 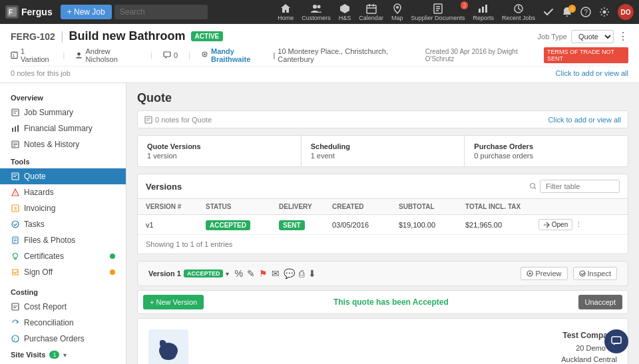 I want to click on content-notes-icon, so click(x=150, y=120).